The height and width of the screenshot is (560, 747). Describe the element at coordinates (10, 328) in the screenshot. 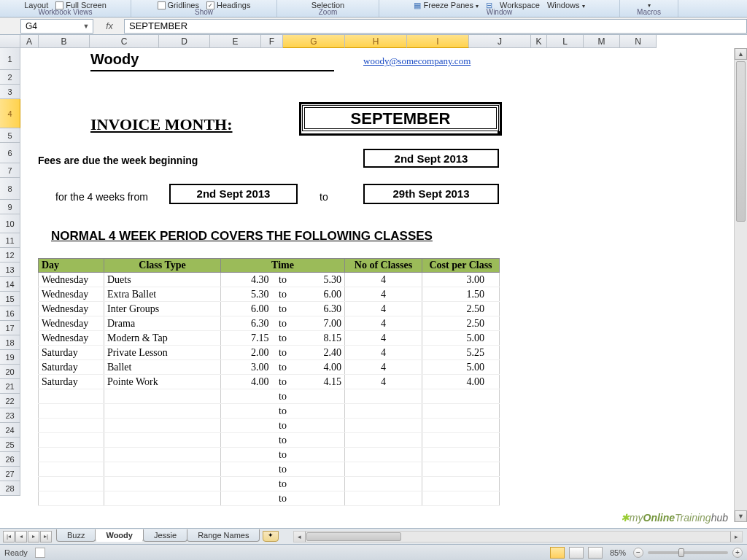

I see `row-header-17: 17` at that location.